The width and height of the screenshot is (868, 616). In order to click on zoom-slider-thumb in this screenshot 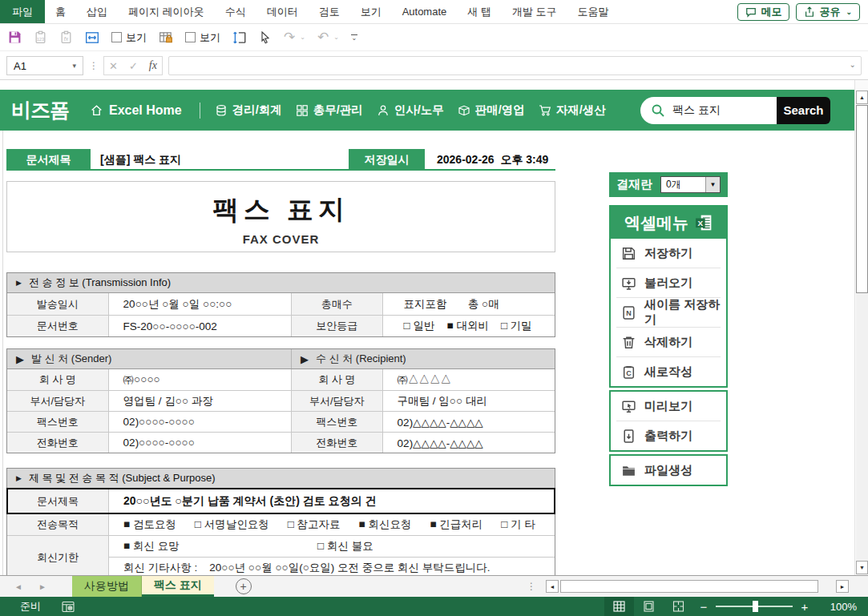, I will do `click(755, 606)`.